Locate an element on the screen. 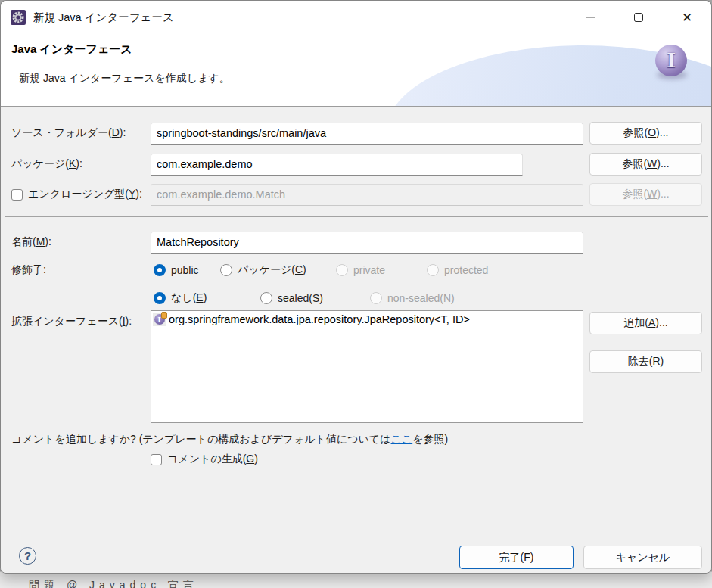 This screenshot has height=588, width=712. radio-private: private is located at coordinates (360, 270).